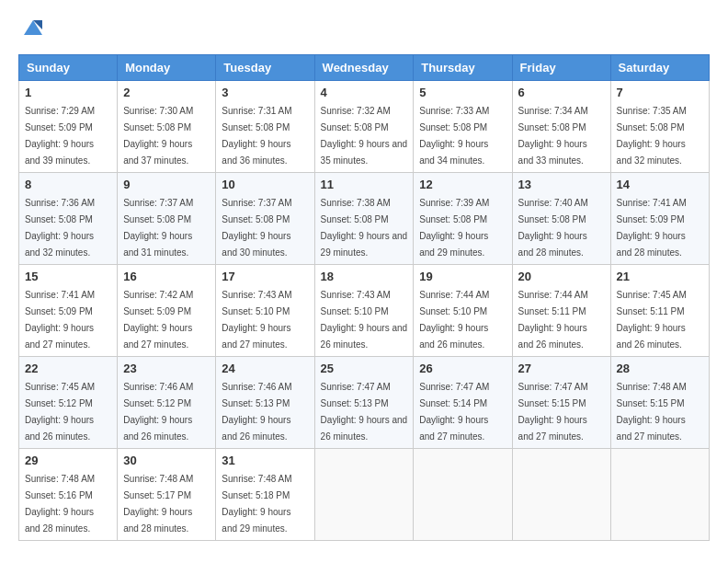  I want to click on day-number: 8, so click(68, 184).